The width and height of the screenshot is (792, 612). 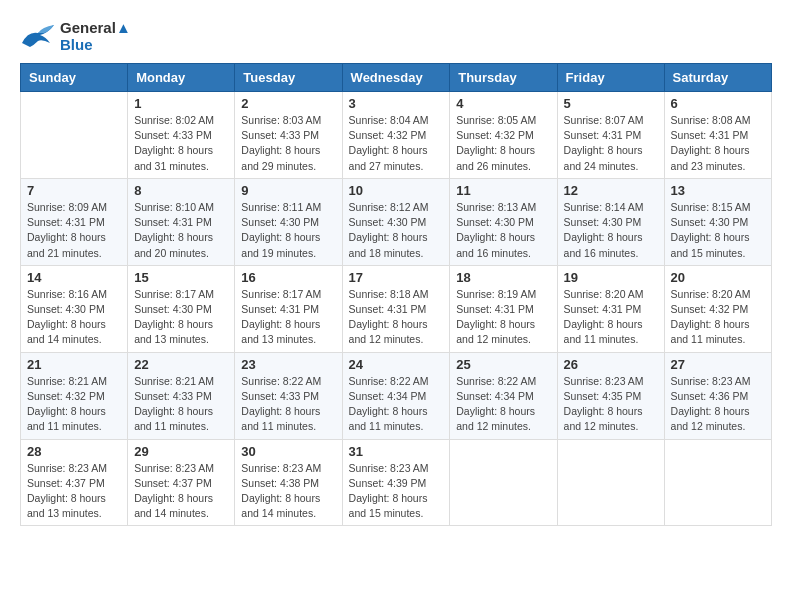 What do you see at coordinates (396, 396) in the screenshot?
I see `calendar-cell: 24Sunrise: 8:22 AMSunset: 4:34 PMDayligh…` at bounding box center [396, 396].